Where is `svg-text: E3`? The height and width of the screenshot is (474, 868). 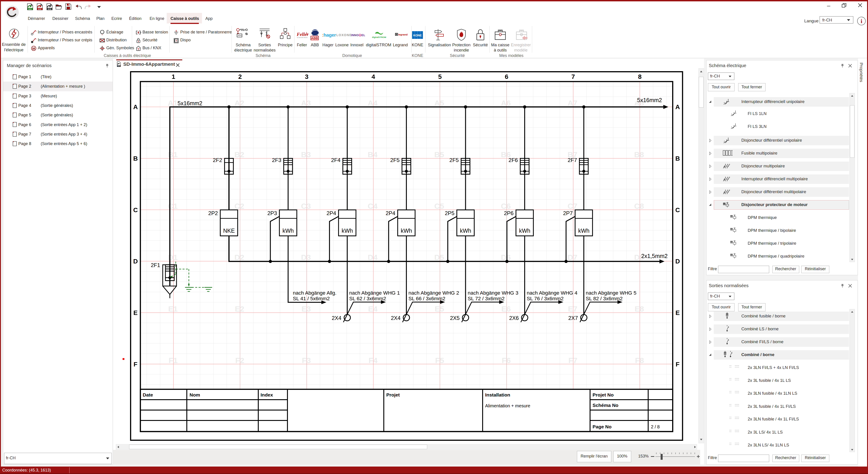 svg-text: E3 is located at coordinates (306, 309).